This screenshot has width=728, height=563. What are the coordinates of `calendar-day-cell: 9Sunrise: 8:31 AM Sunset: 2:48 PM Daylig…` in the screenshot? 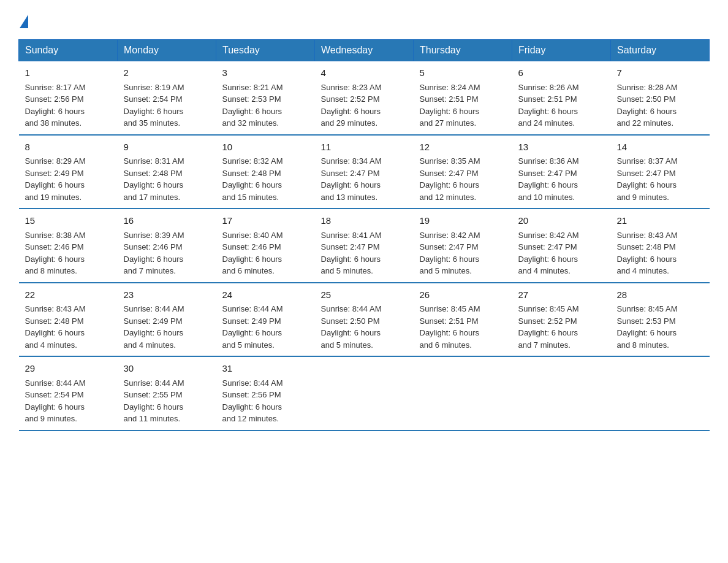 It's located at (167, 172).